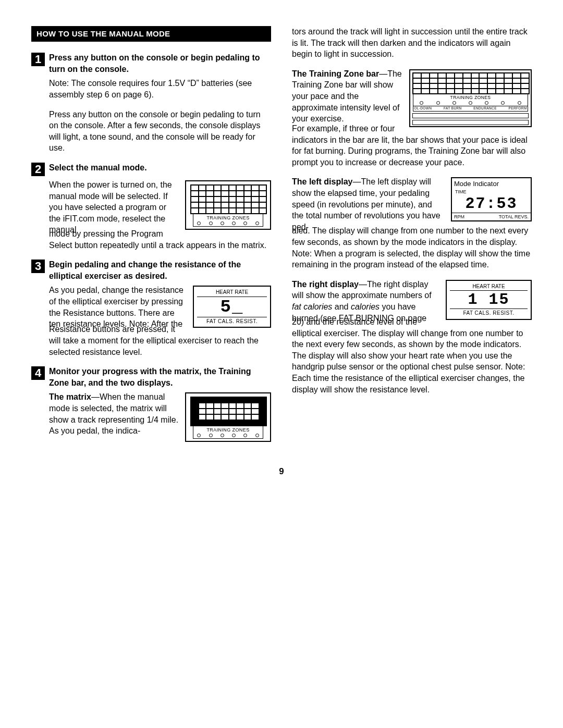 The image size is (563, 728). What do you see at coordinates (151, 64) in the screenshot?
I see `step-1: 1 Press any button on the console or beg…` at bounding box center [151, 64].